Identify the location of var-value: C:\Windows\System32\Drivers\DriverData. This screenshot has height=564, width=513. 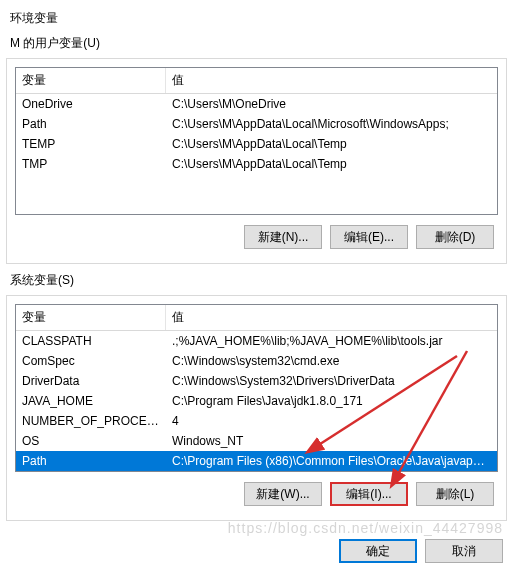
(332, 381).